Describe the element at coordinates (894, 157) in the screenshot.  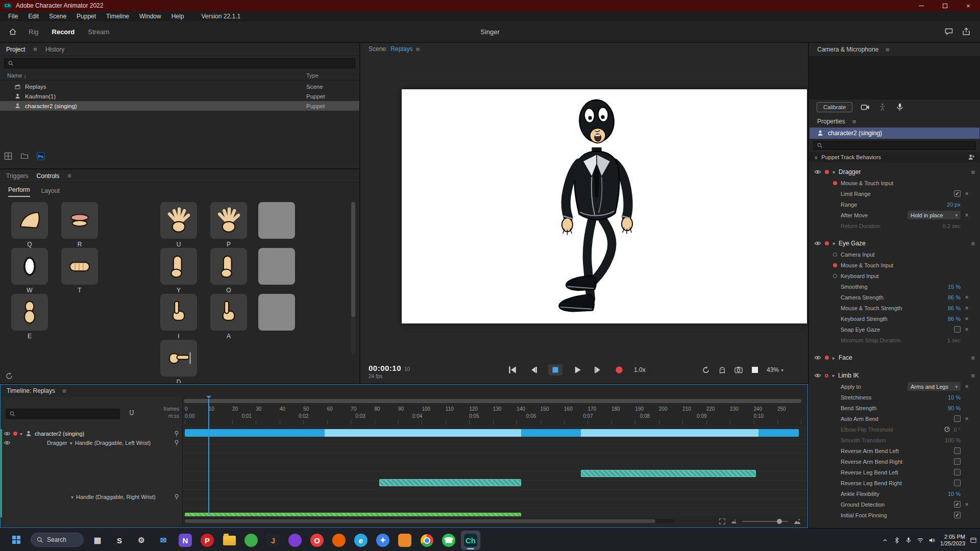
I see `behavior-group-header: ∨ Puppet Track Behaviors` at that location.